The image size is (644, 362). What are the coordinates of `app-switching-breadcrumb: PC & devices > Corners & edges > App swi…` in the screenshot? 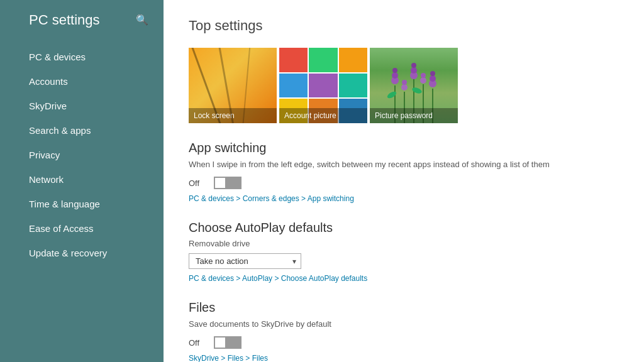 It's located at (404, 199).